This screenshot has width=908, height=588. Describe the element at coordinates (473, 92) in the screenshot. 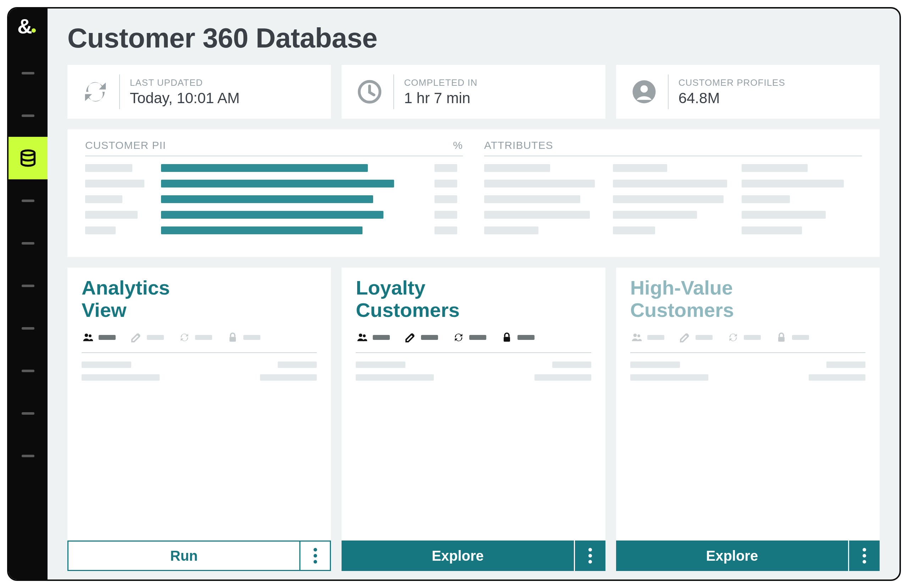

I see `stat-completed-in: COMPLETED IN 1 hr 7 min` at that location.